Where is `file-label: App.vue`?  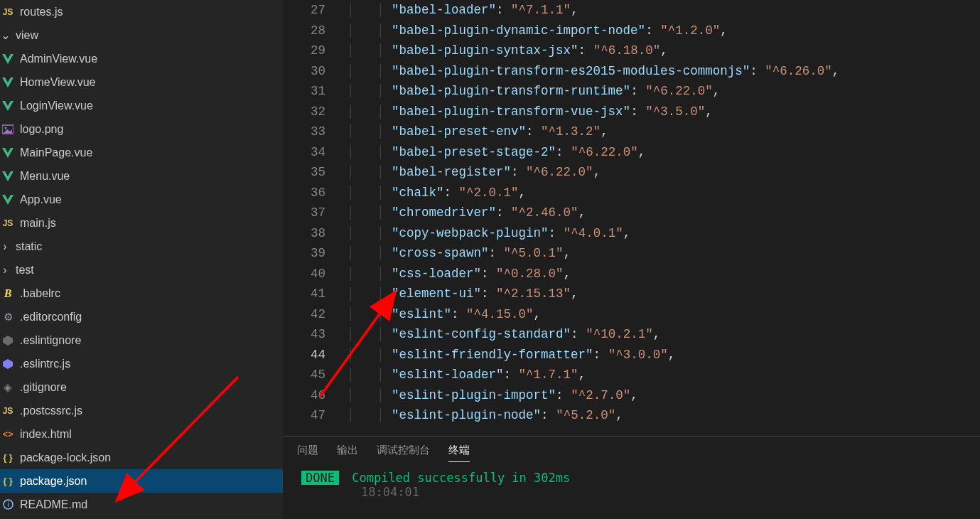
file-label: App.vue is located at coordinates (41, 200).